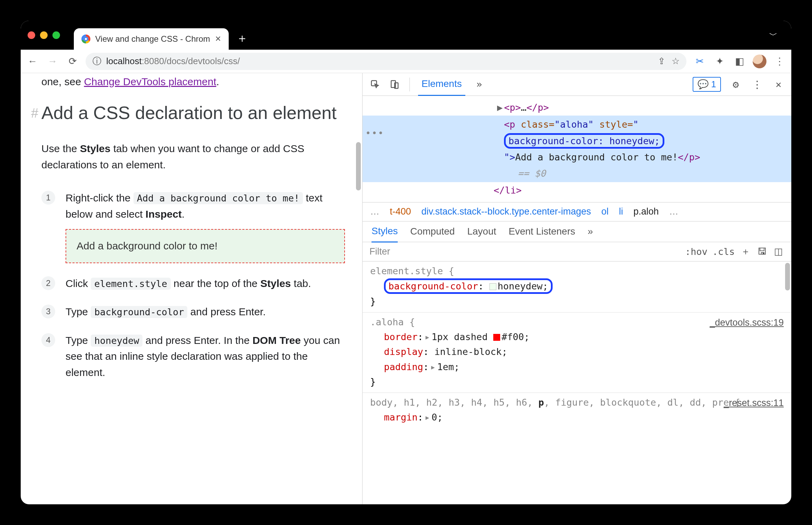 Image resolution: width=812 pixels, height=525 pixels. I want to click on kebab-menu-icon: ⋮, so click(757, 85).